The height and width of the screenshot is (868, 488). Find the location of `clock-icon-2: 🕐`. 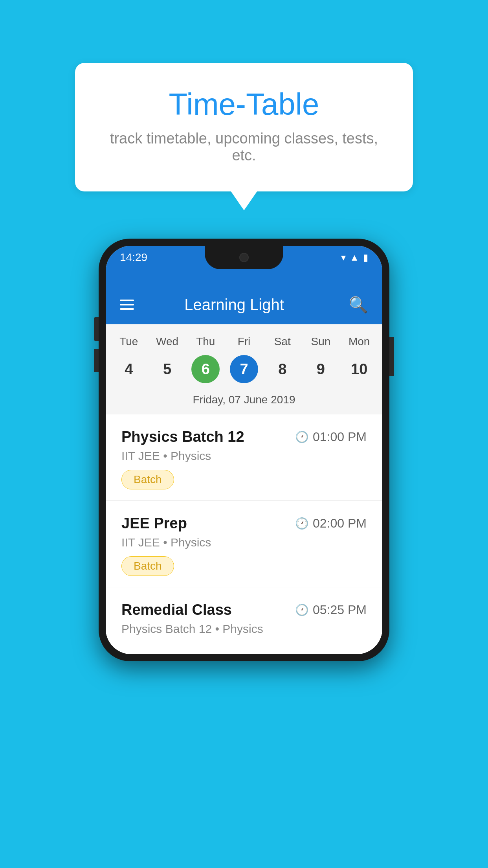

clock-icon-2: 🕐 is located at coordinates (302, 524).